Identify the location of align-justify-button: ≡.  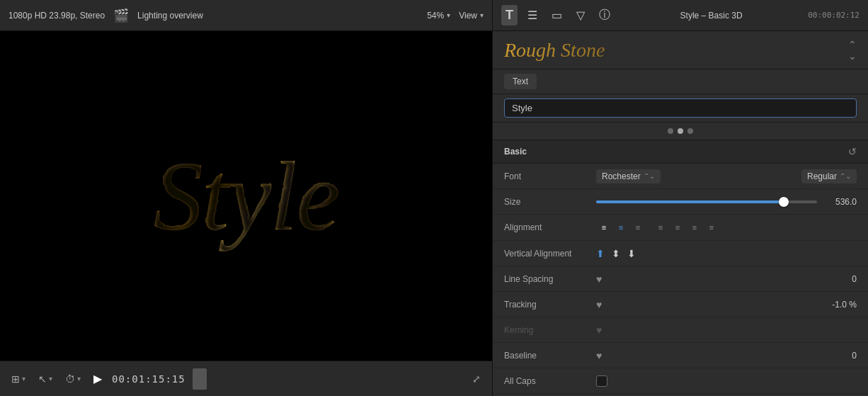
(661, 227).